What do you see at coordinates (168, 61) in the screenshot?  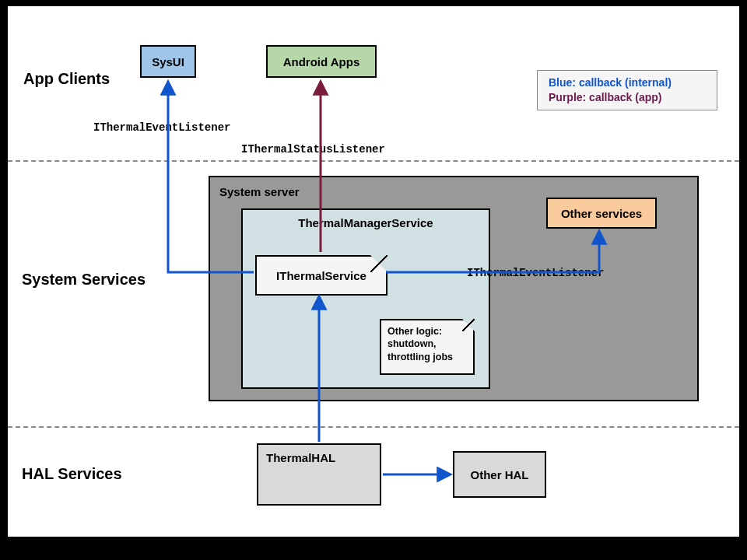 I see `box-sysui: SysUI` at bounding box center [168, 61].